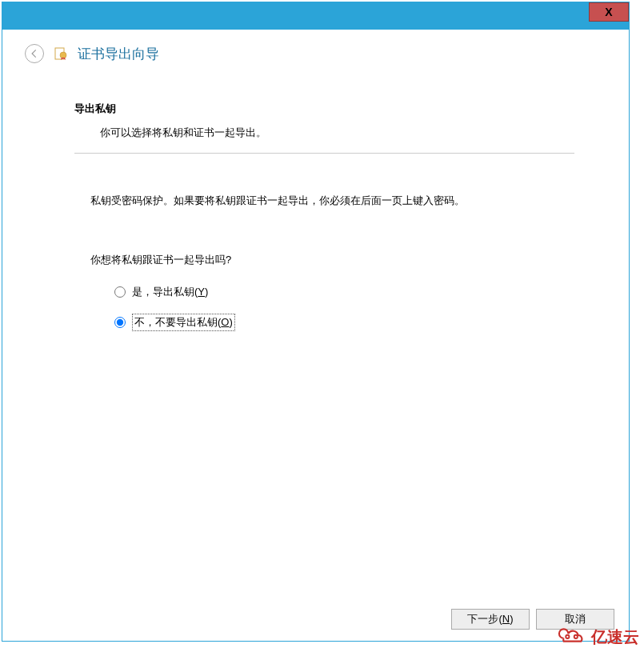 This screenshot has width=644, height=652. Describe the element at coordinates (615, 637) in the screenshot. I see `watermark-text: 亿速云` at that location.